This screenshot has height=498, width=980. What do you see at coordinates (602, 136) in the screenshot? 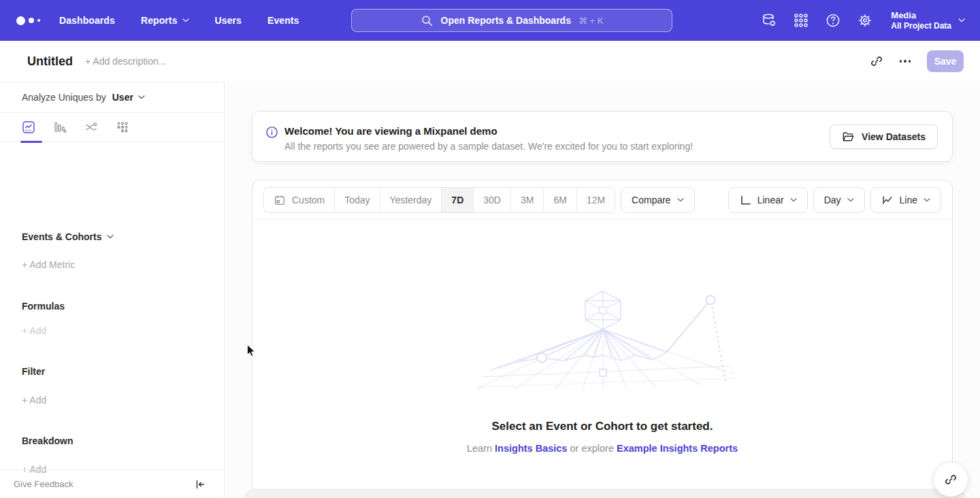
I see `welcome-banner: Welcome! You are viewing a Mixpanel demo…` at bounding box center [602, 136].